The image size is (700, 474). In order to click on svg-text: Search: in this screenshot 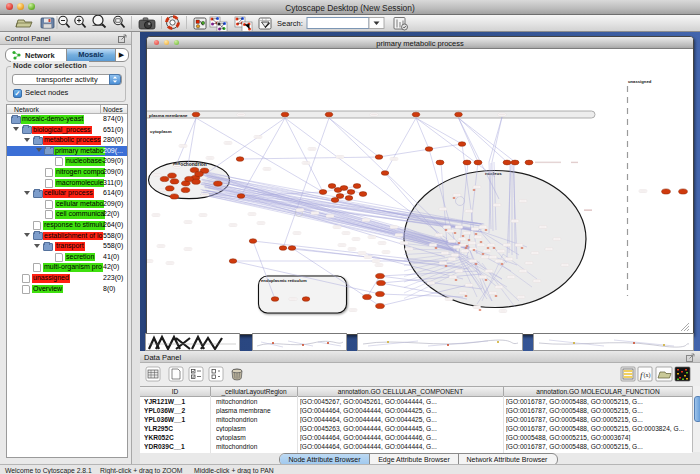, I will do `click(290, 24)`.